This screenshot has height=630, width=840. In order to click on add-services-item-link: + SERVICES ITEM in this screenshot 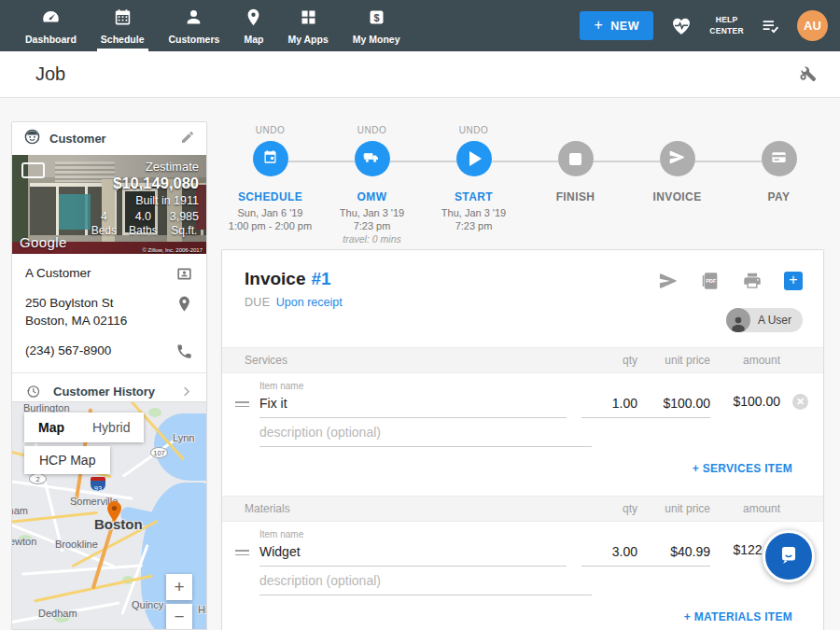, I will do `click(743, 469)`.